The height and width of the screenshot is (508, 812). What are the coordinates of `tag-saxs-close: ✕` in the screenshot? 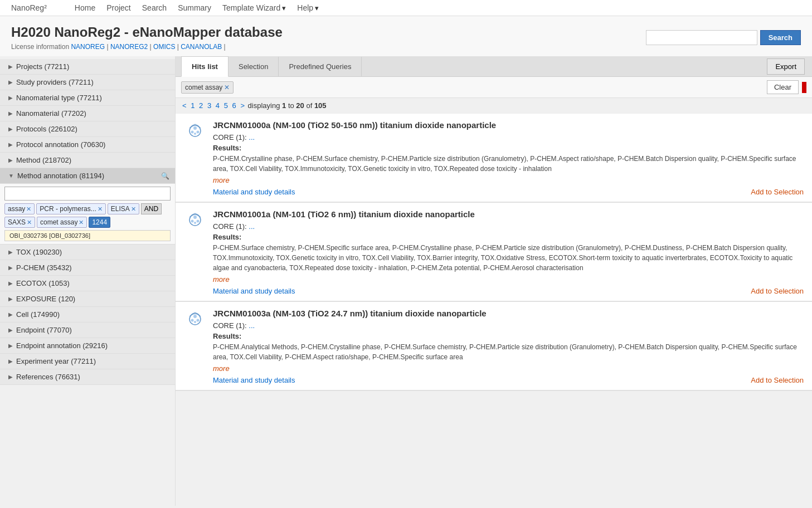 It's located at (29, 223).